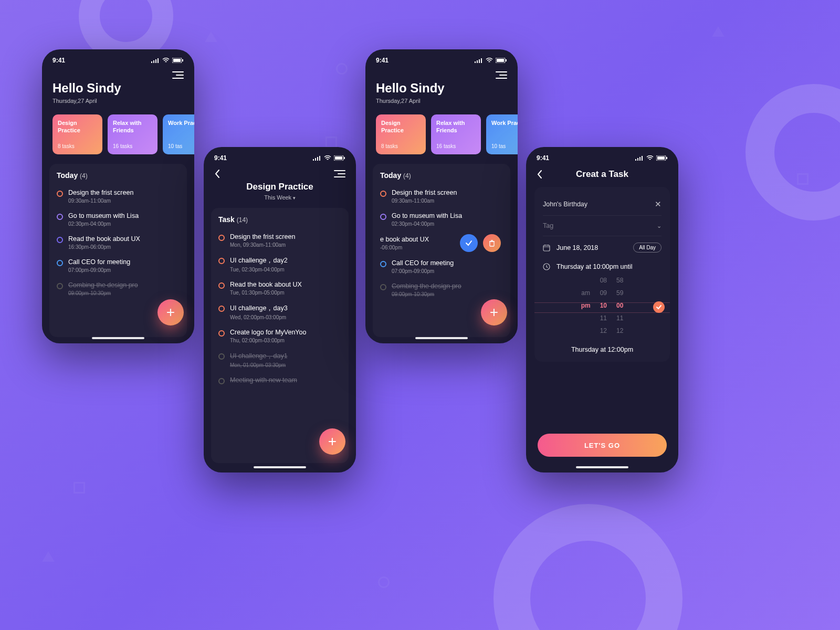 The image size is (840, 630). Describe the element at coordinates (647, 248) in the screenshot. I see `allday-toggle: All Day` at that location.